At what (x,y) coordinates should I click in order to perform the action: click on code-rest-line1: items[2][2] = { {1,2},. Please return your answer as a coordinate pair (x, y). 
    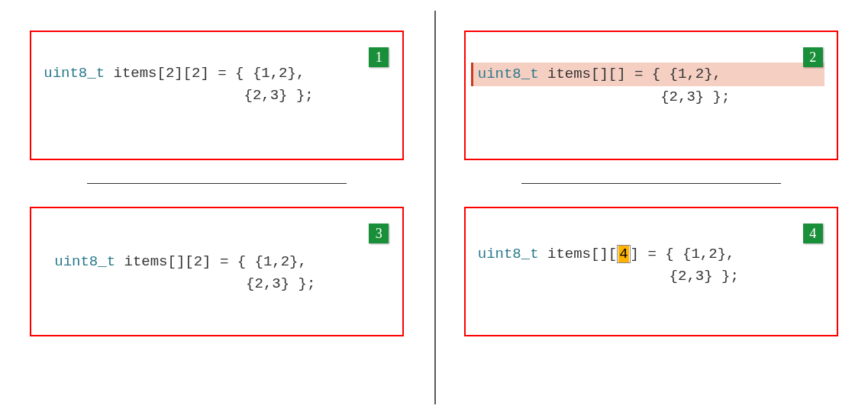
    Looking at the image, I should click on (205, 73).